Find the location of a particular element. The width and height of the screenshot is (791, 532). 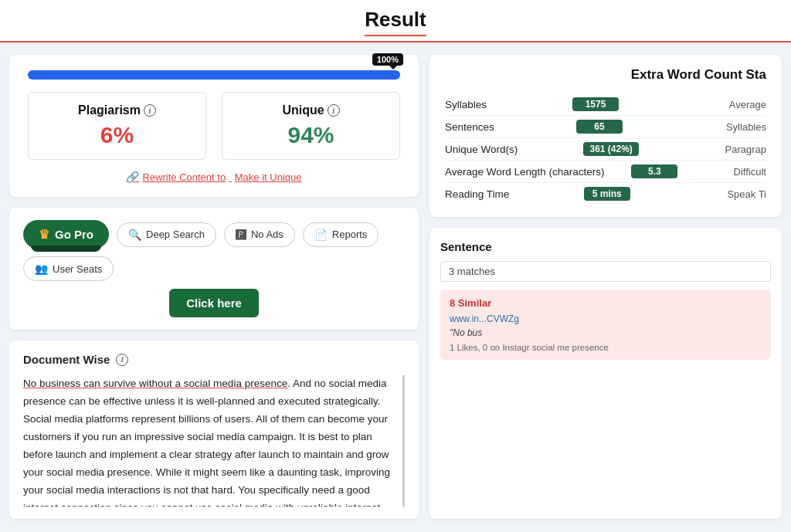

similar-link: www.in...CVWZg is located at coordinates (606, 319).